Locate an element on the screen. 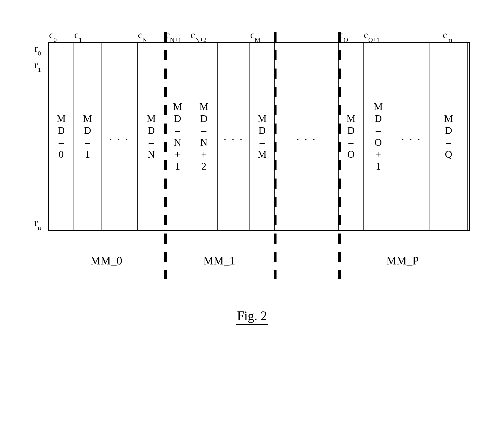  cell-mdQ: MD–Q is located at coordinates (449, 137).